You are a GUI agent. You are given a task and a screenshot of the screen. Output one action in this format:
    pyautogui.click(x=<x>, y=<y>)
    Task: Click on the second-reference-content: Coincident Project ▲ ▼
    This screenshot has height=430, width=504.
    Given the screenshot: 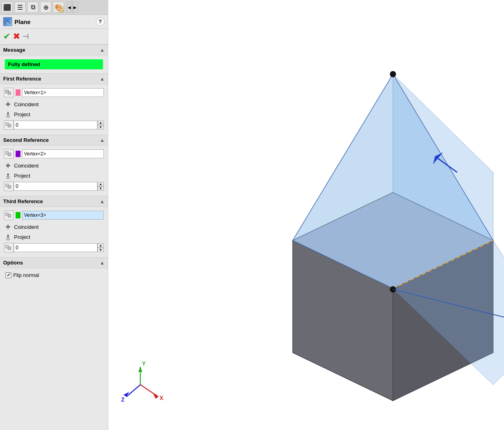 What is the action you would take?
    pyautogui.click(x=54, y=171)
    